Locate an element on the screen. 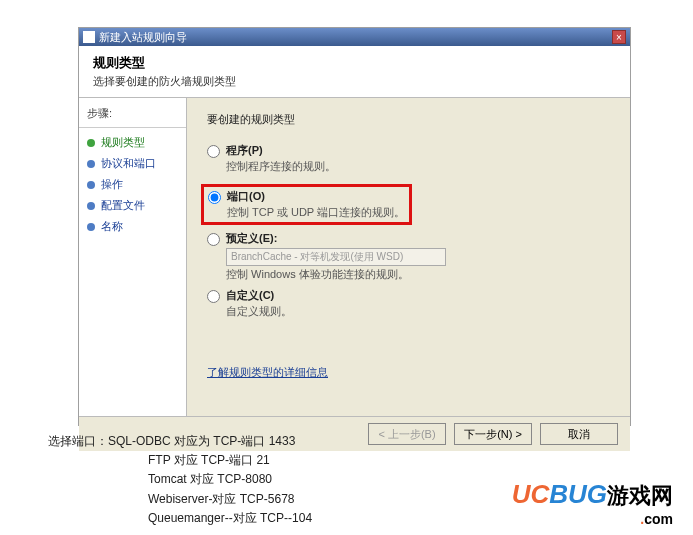 Image resolution: width=693 pixels, height=535 pixels. logo-line2: .com is located at coordinates (592, 519).